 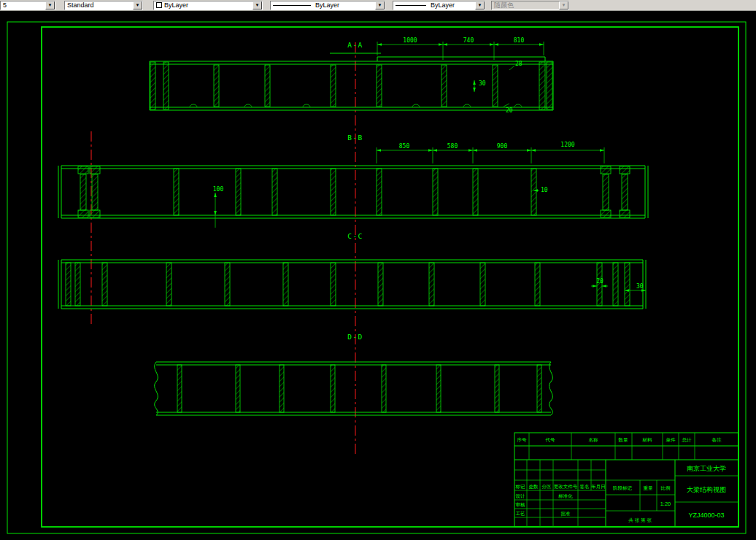 What do you see at coordinates (104, 6) in the screenshot?
I see `text-style-combo: Standard ▼` at bounding box center [104, 6].